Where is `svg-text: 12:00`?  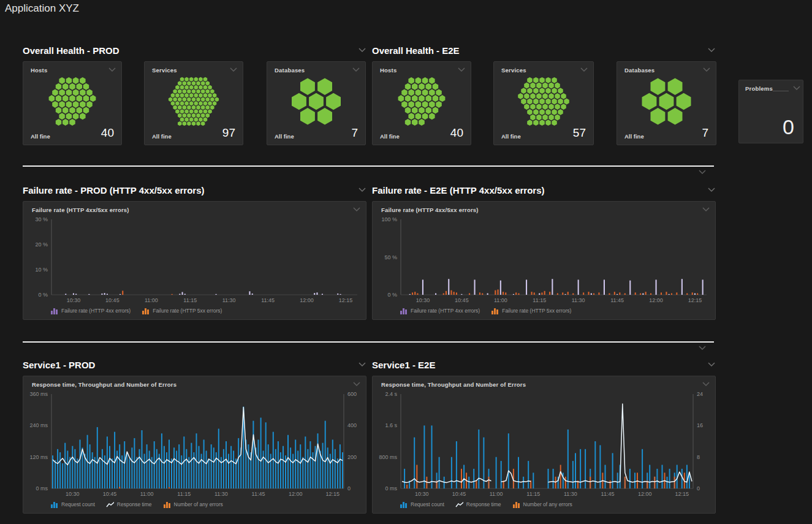
svg-text: 12:00 is located at coordinates (656, 300).